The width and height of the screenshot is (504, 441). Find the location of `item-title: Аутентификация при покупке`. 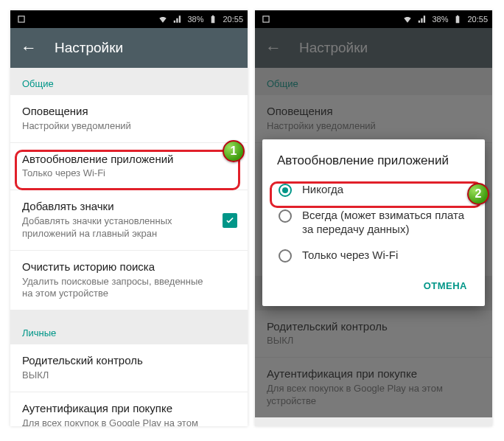

item-title: Аутентификация при покупке is located at coordinates (129, 409).